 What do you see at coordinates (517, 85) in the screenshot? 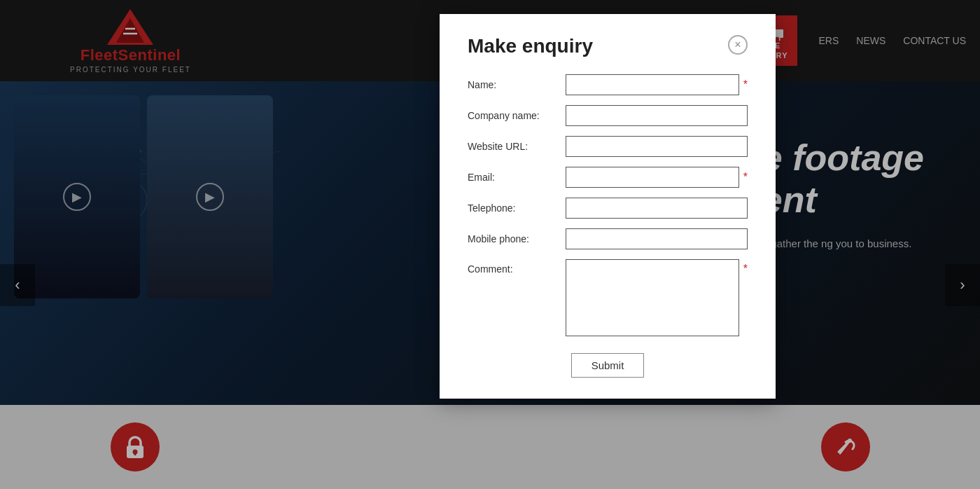
I see `name-label: Name:` at bounding box center [517, 85].